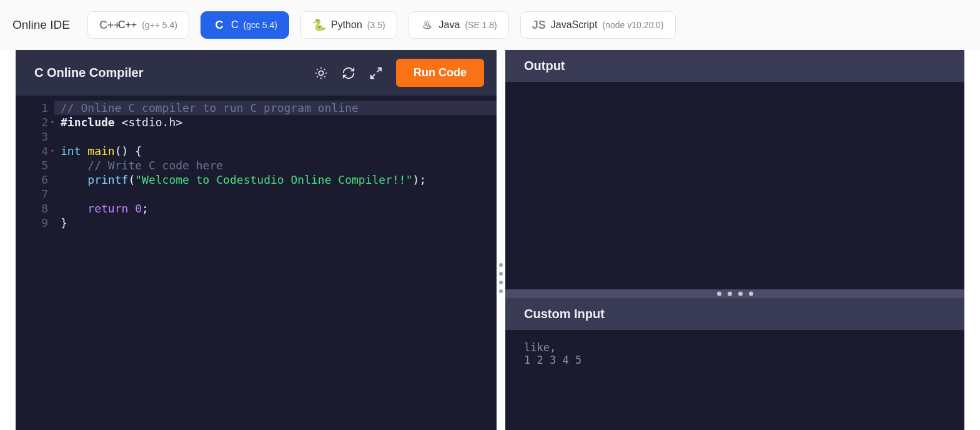 Image resolution: width=980 pixels, height=430 pixels. What do you see at coordinates (427, 25) in the screenshot?
I see `java-icon: ♨` at bounding box center [427, 25].